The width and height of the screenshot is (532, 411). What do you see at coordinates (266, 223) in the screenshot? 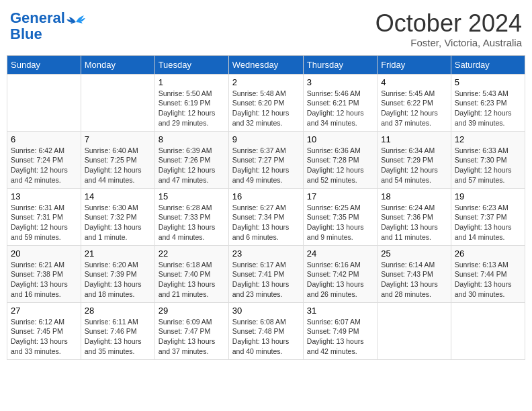
I see `day-info: Sunrise: 6:27 AMSunset: 7:34 PMDaylight:…` at bounding box center [266, 223].